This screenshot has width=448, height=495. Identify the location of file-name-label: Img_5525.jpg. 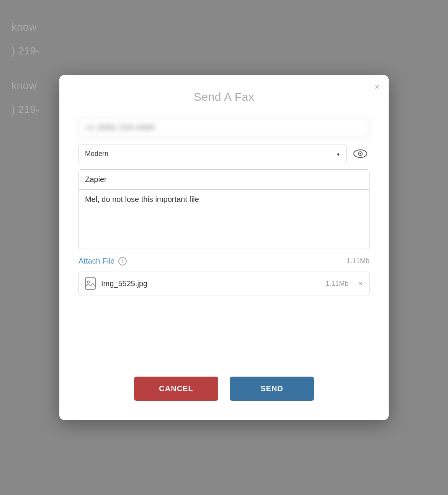
(211, 284).